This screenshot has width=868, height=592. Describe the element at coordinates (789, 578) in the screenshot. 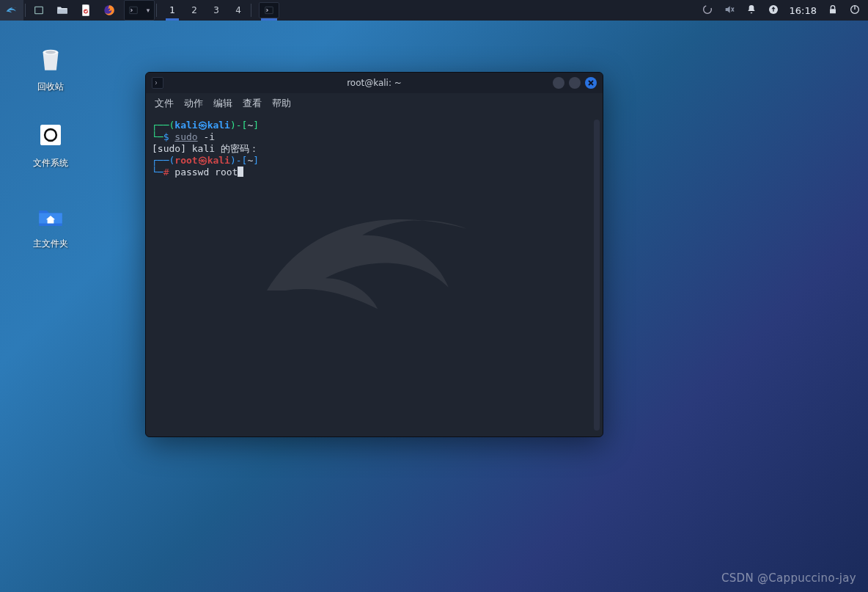

I see `watermark: CSDN @Cappuccino-jay` at that location.